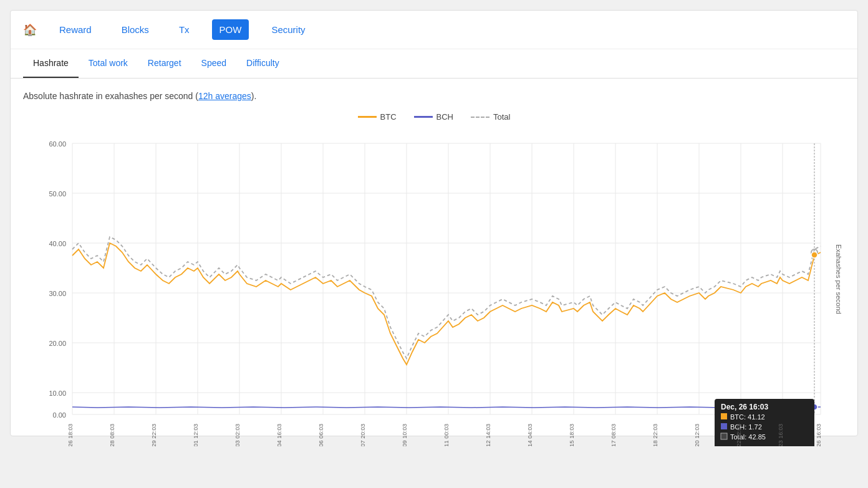 This screenshot has height=488, width=868. Describe the element at coordinates (288, 30) in the screenshot. I see `nav-security: Security` at that location.